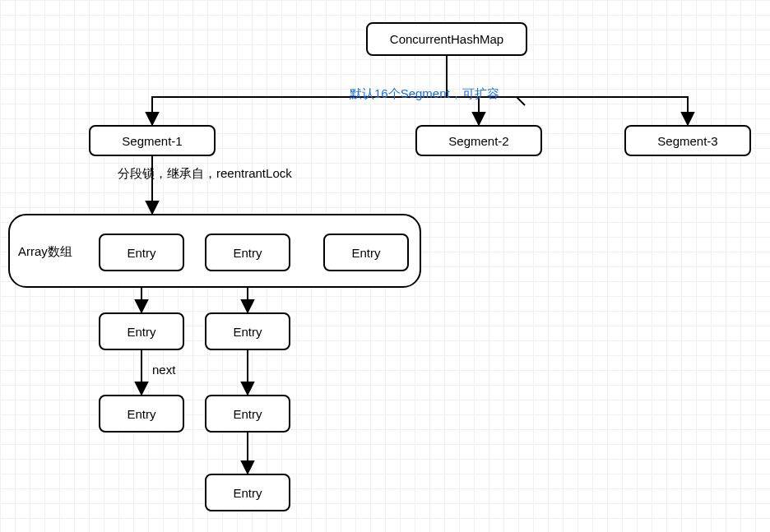 The height and width of the screenshot is (532, 770). Describe the element at coordinates (424, 94) in the screenshot. I see `annotation-default-segments: 默认16个Segment，可扩容` at that location.